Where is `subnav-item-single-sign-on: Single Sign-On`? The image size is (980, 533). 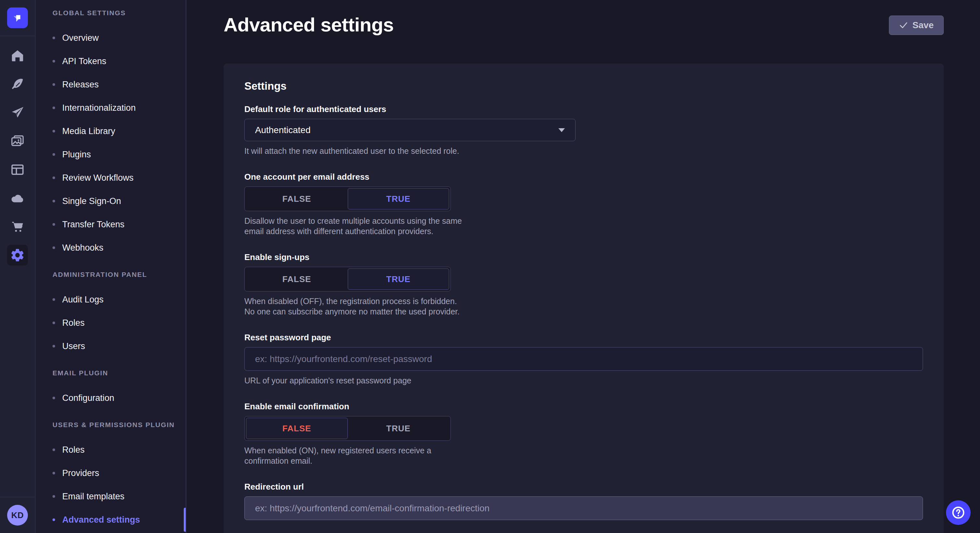
subnav-item-single-sign-on: Single Sign-On is located at coordinates (119, 201).